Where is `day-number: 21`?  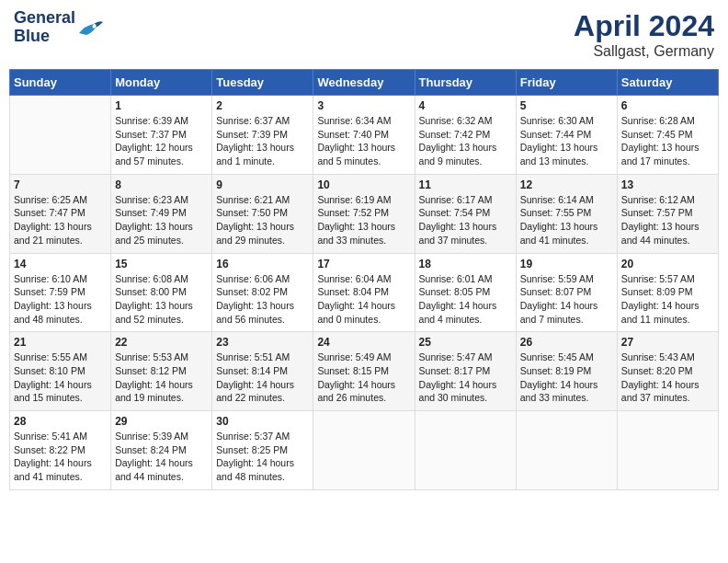 day-number: 21 is located at coordinates (61, 342).